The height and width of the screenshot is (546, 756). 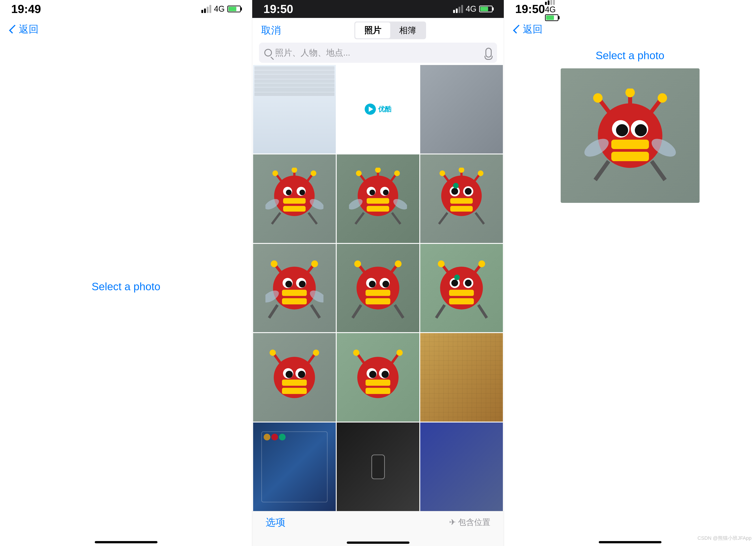 What do you see at coordinates (630, 9) in the screenshot?
I see `status-bar-right: 19:50 4G` at bounding box center [630, 9].